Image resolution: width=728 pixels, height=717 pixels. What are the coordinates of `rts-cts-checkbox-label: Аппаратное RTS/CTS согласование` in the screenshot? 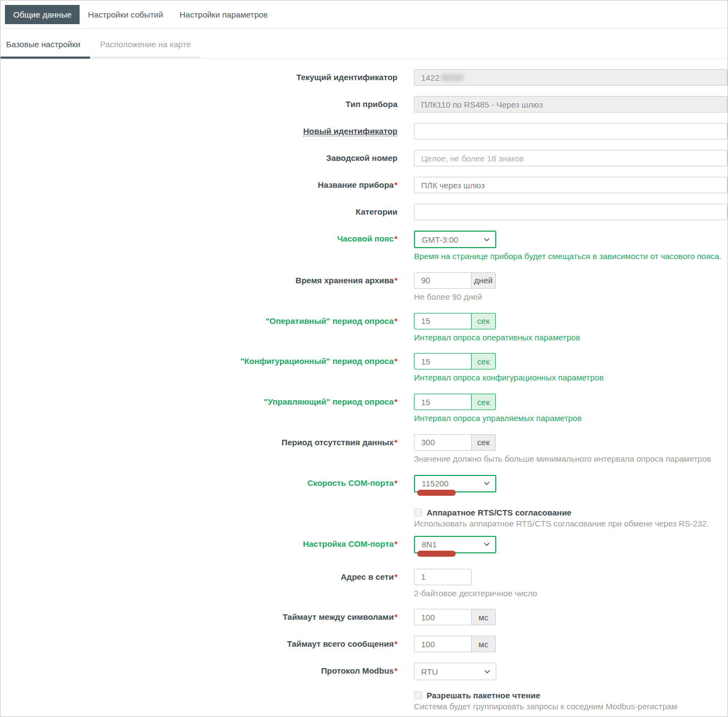 It's located at (499, 513).